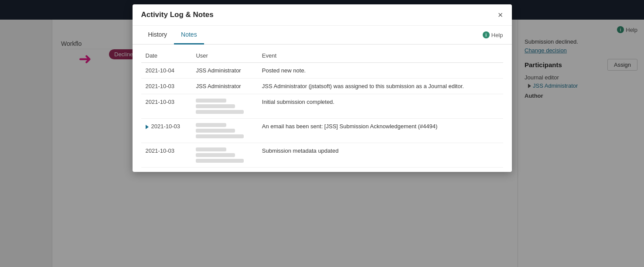 The height and width of the screenshot is (267, 644). I want to click on log-event: Posted new note., so click(380, 71).